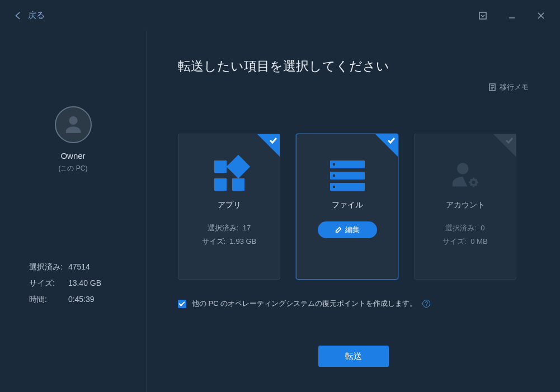 This screenshot has height=392, width=560. What do you see at coordinates (73, 125) in the screenshot?
I see `person-icon` at bounding box center [73, 125].